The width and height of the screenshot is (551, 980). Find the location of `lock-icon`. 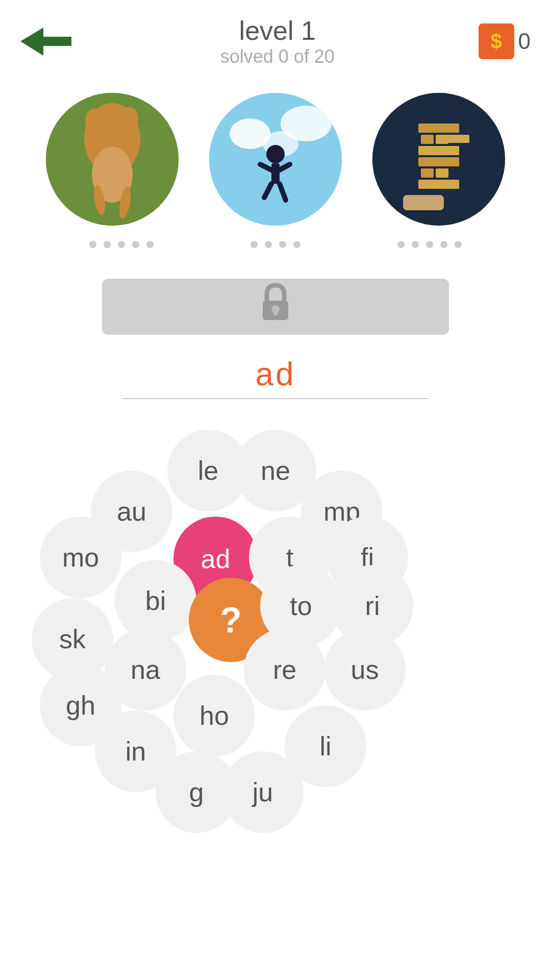

lock-icon is located at coordinates (276, 307).